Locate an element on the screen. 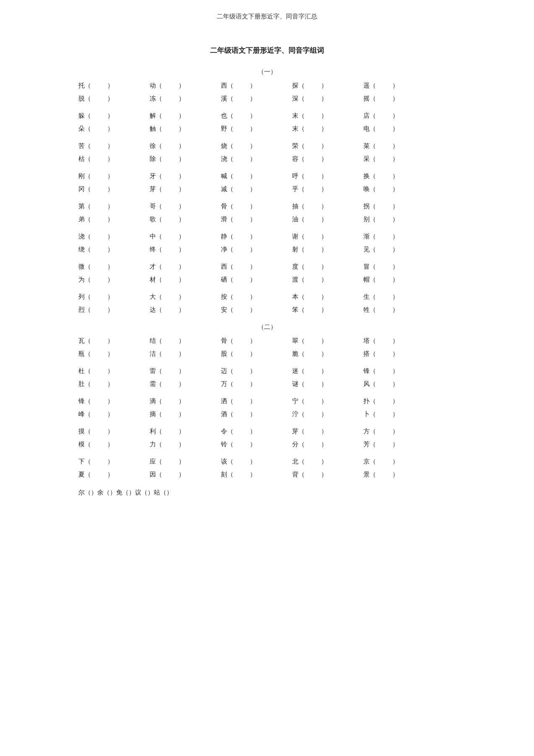 The width and height of the screenshot is (534, 756). list-item: 探（） is located at coordinates (328, 85).